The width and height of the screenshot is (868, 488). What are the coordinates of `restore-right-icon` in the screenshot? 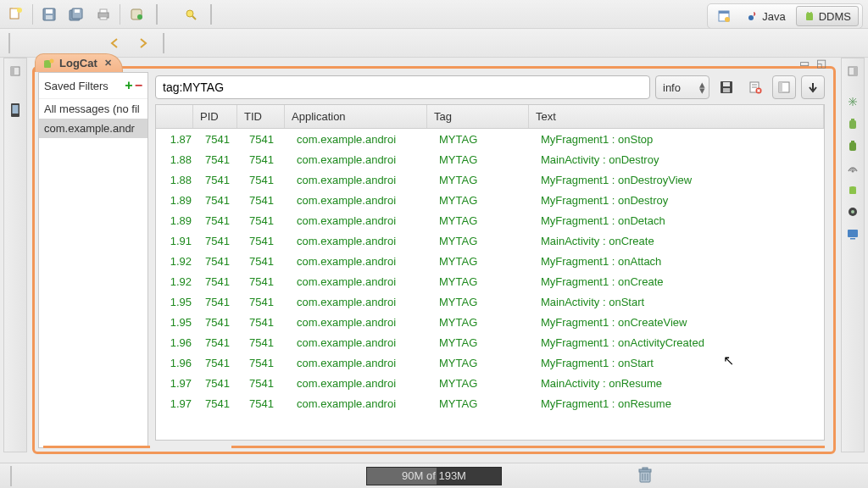 It's located at (853, 71).